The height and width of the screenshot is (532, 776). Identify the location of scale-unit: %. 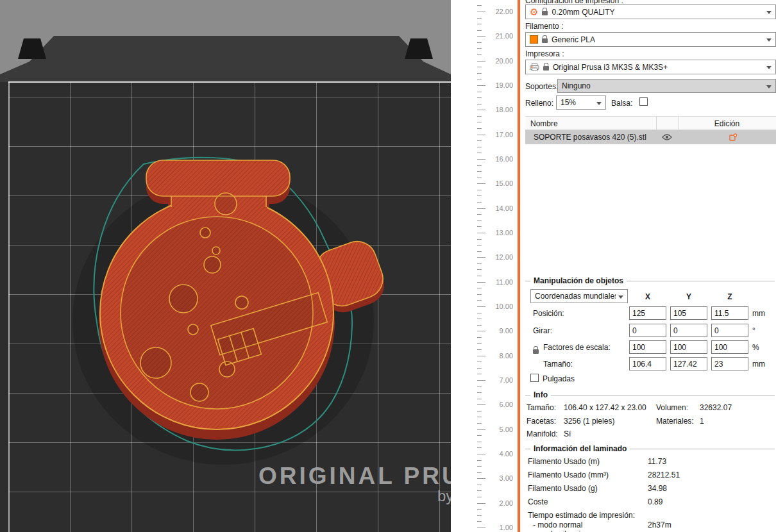
(755, 347).